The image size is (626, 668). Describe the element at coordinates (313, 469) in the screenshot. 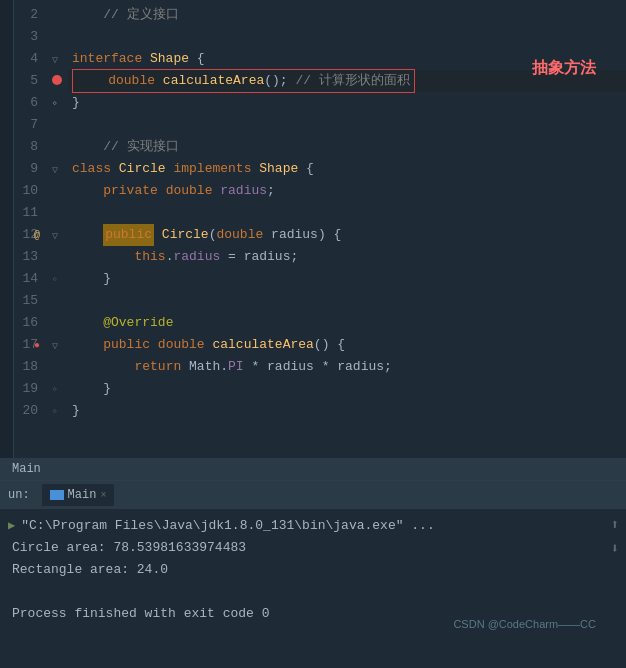

I see `editor-bottom-tab-bar: Main` at that location.